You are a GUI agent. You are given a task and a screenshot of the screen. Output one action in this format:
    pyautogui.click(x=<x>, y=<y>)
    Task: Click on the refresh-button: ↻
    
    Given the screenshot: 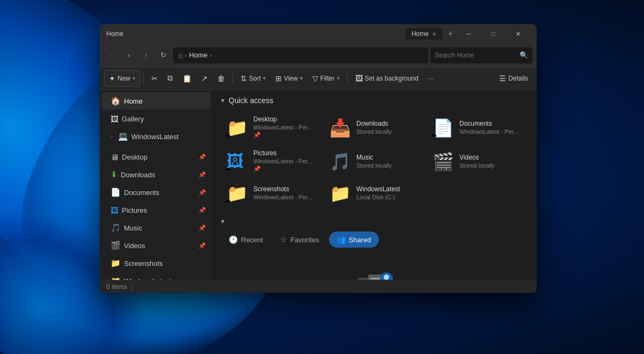 What is the action you would take?
    pyautogui.click(x=163, y=55)
    